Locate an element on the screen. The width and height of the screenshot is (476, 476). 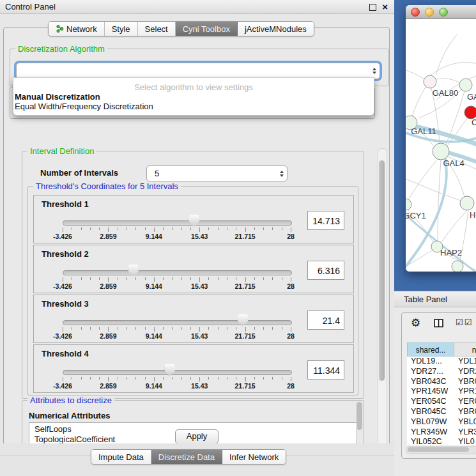
cell-shared-name: YER054C is located at coordinates (431, 402).